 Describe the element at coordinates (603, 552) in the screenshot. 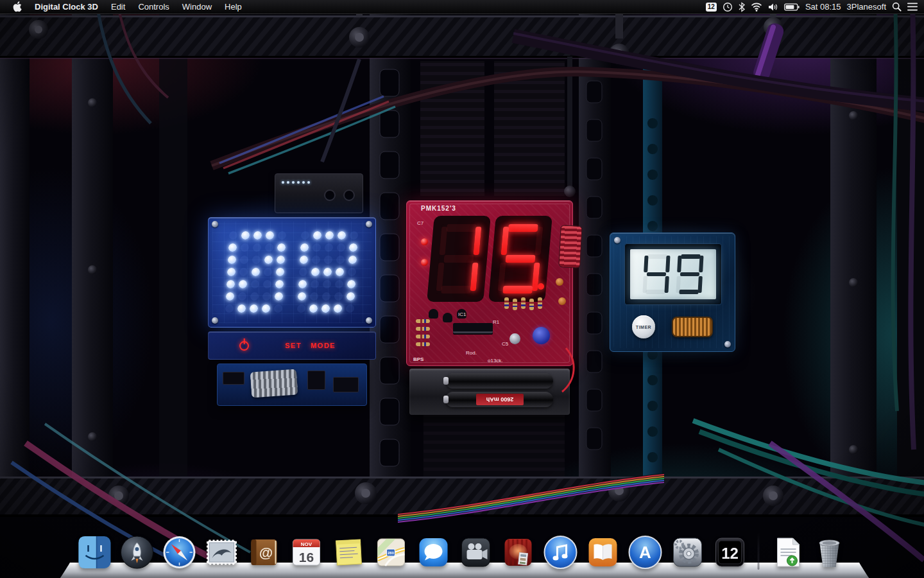

I see `dock-item-ibooks` at that location.